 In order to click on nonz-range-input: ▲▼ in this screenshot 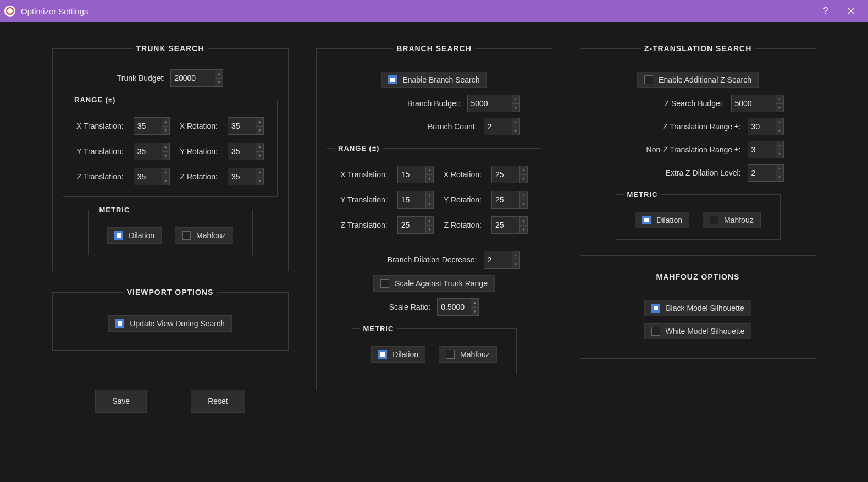, I will do `click(766, 150)`.